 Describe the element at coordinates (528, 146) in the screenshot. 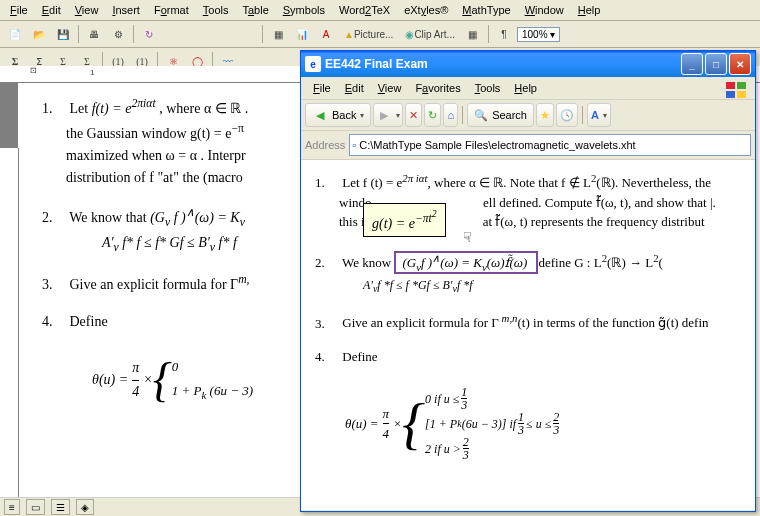

I see `address-bar: Address ▫ C:\MathType Sample Files\elect…` at that location.